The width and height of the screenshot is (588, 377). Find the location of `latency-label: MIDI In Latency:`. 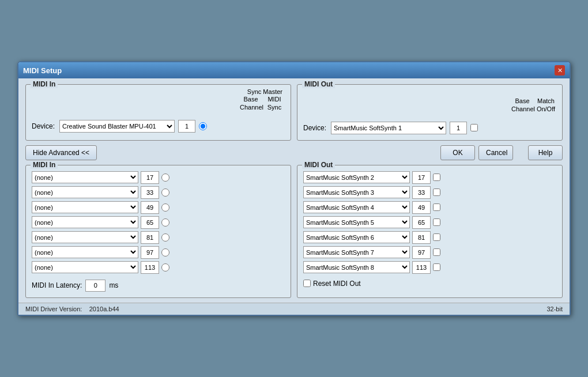

latency-label: MIDI In Latency: is located at coordinates (56, 285).